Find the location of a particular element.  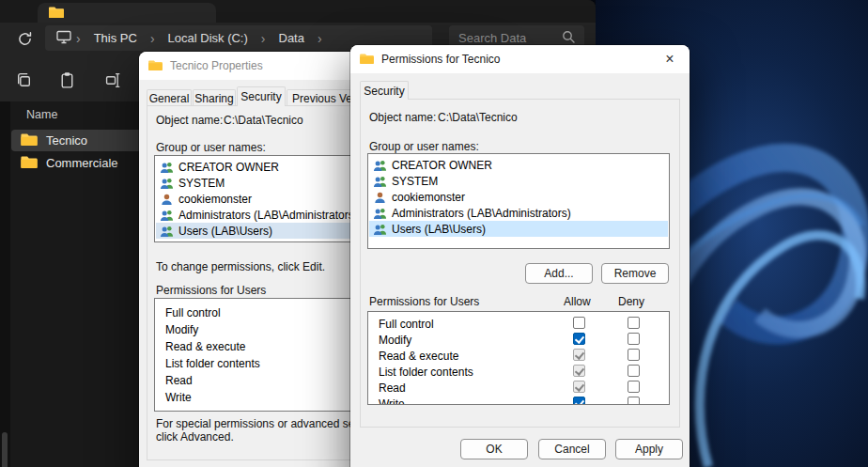

rename-icon is located at coordinates (115, 81).